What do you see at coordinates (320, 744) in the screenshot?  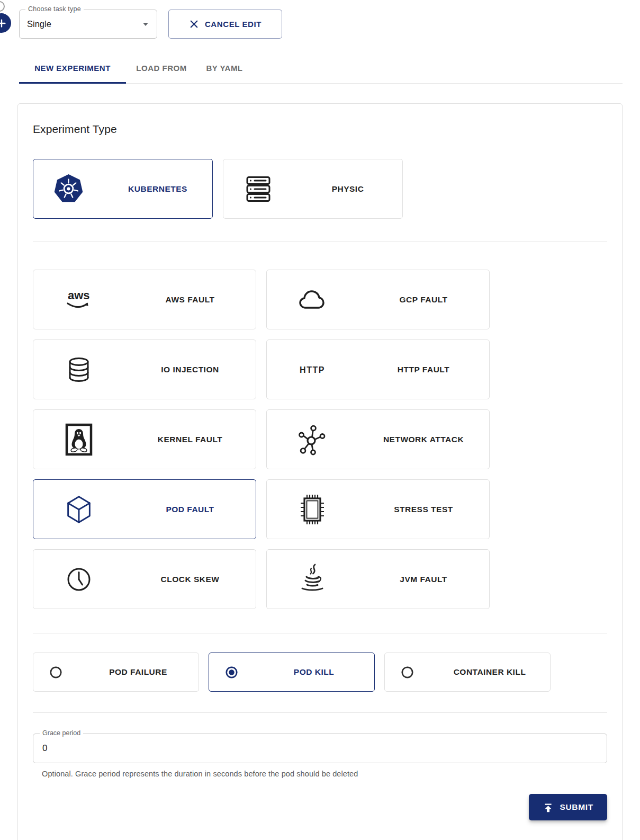 I see `grace-period-value: 0` at bounding box center [320, 744].